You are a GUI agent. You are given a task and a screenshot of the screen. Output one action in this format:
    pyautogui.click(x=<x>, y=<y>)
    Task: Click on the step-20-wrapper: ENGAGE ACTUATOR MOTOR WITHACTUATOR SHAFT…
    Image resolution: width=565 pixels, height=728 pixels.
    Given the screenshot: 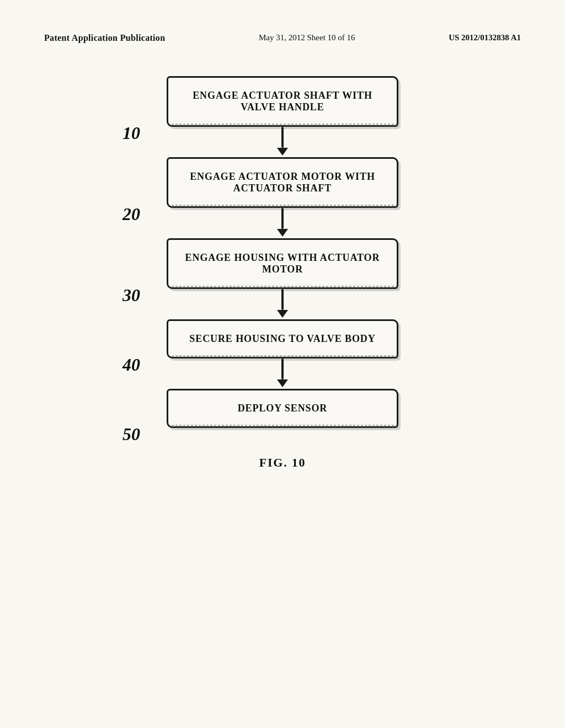 What is the action you would take?
    pyautogui.click(x=282, y=197)
    